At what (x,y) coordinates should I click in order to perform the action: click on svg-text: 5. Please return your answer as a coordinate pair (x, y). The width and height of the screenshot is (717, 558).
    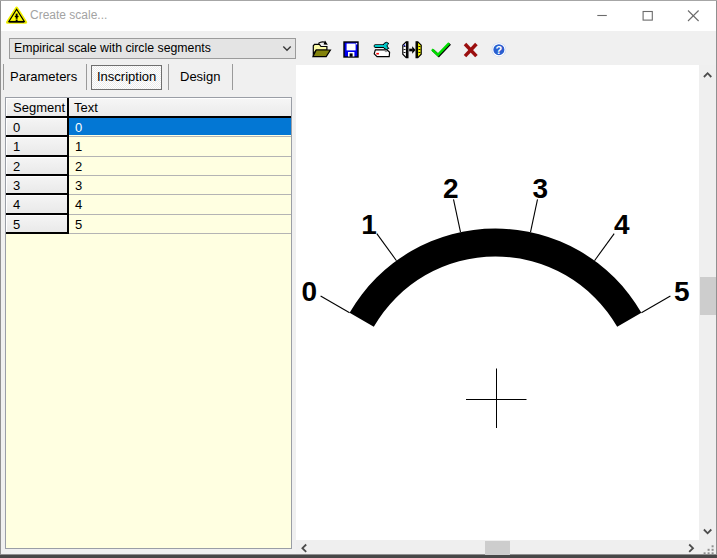
    Looking at the image, I should click on (682, 292).